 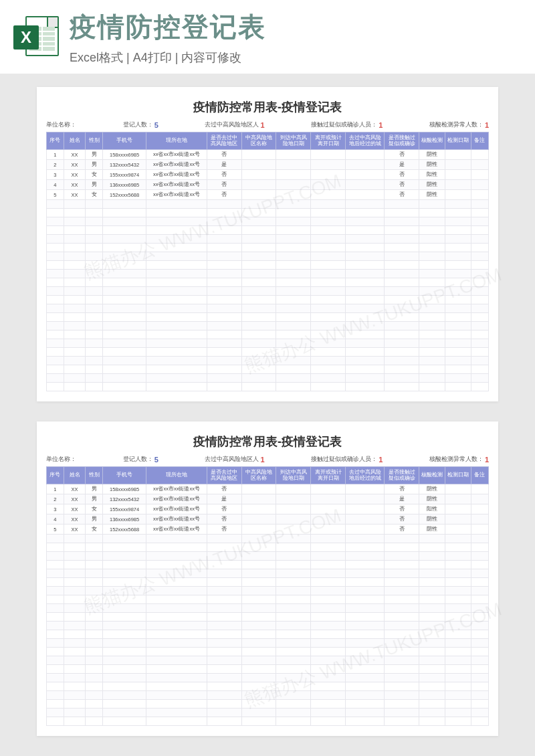 What do you see at coordinates (94, 155) in the screenshot?
I see `table-cell: 男` at bounding box center [94, 155].